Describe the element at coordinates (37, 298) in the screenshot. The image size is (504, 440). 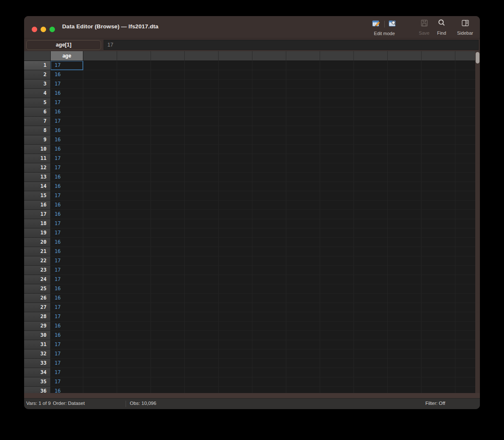
I see `row-number: 26` at that location.